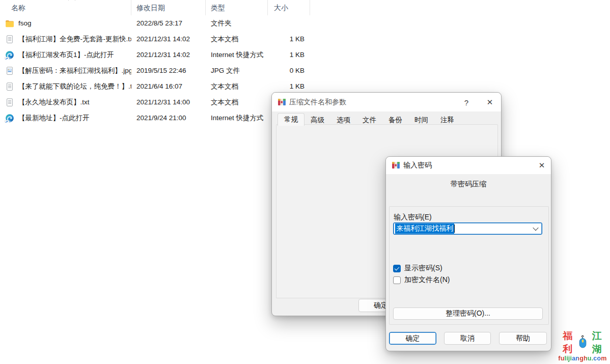 The height and width of the screenshot is (364, 610). I want to click on table-row: 【解压密码：来福利江湖找福利】.jpg 2019/5/15 22:46 JPG …, so click(155, 70).